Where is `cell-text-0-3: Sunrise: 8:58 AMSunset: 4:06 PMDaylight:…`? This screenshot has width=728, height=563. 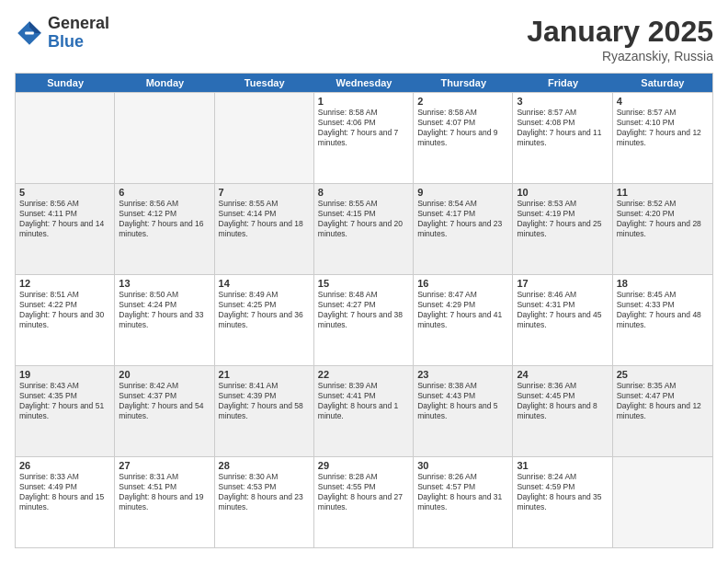 cell-text-0-3: Sunrise: 8:58 AMSunset: 4:06 PMDaylight:… is located at coordinates (364, 128).